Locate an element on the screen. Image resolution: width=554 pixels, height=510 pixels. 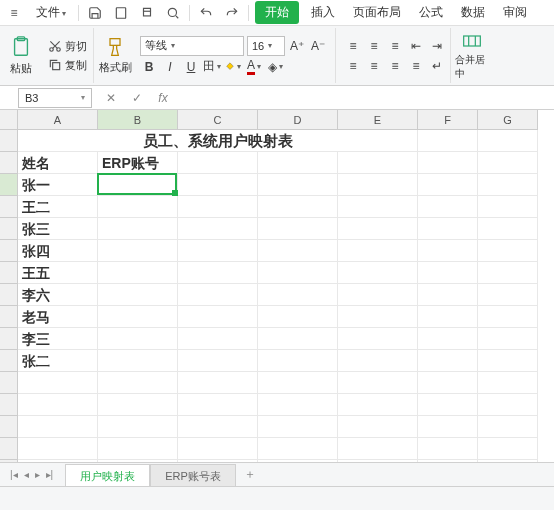
confirm-icon: ✓ is located at coordinates (137, 98).